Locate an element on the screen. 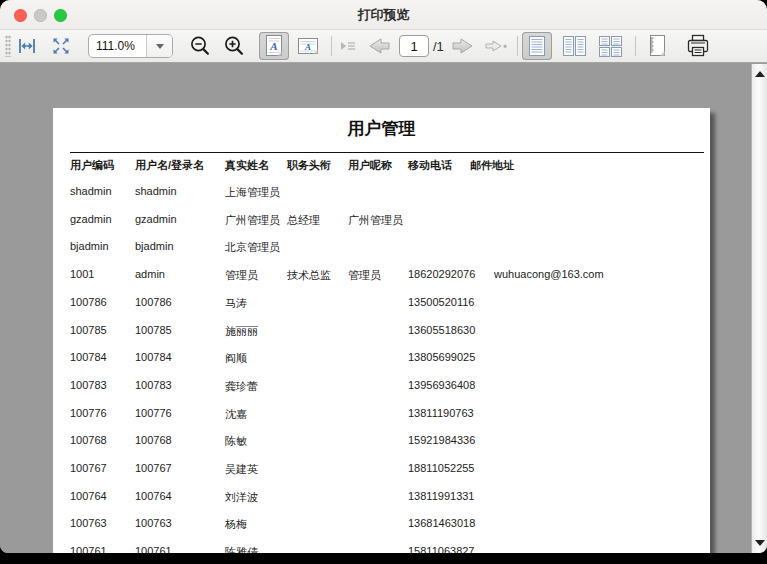 This screenshot has width=767, height=564. titlebar: 打印预览 is located at coordinates (384, 15).